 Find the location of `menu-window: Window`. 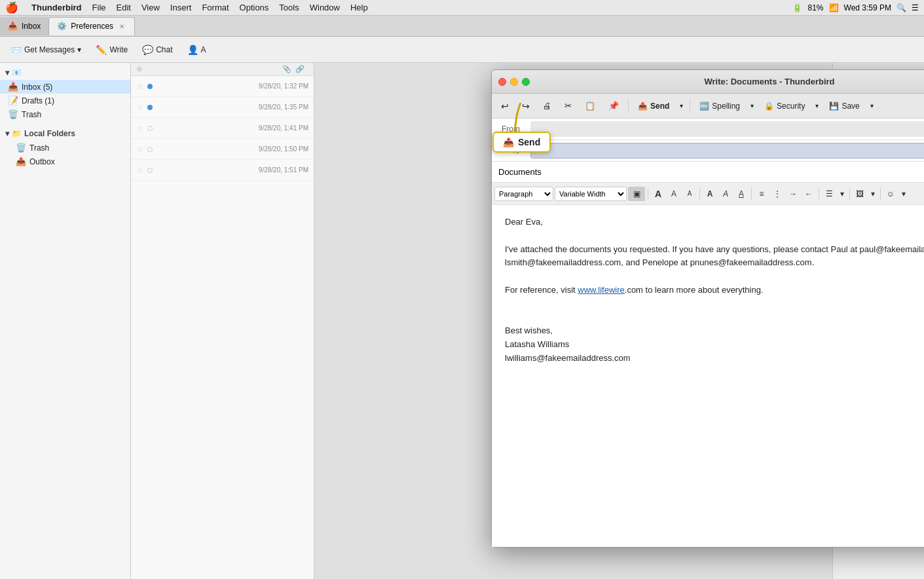

menu-window: Window is located at coordinates (325, 8).